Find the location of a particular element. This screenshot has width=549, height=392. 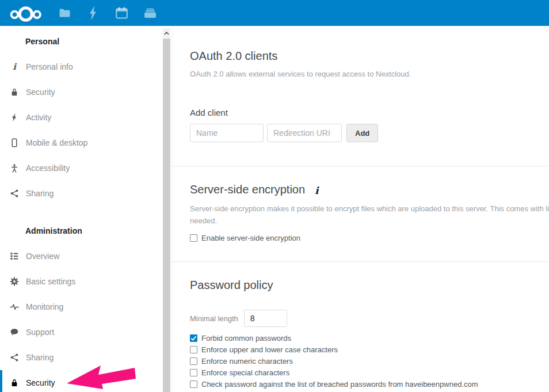

accessibility-icon is located at coordinates (14, 168).